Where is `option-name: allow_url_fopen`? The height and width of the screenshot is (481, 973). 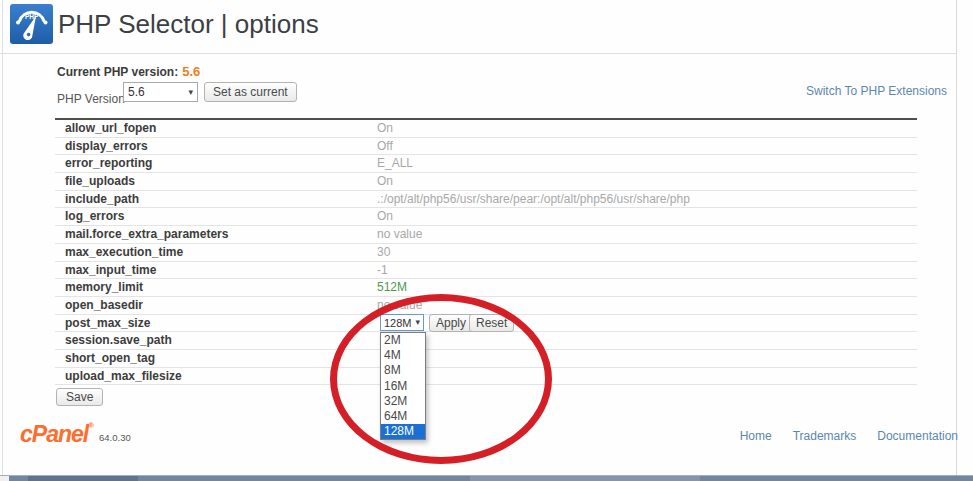 option-name: allow_url_fopen is located at coordinates (110, 128).